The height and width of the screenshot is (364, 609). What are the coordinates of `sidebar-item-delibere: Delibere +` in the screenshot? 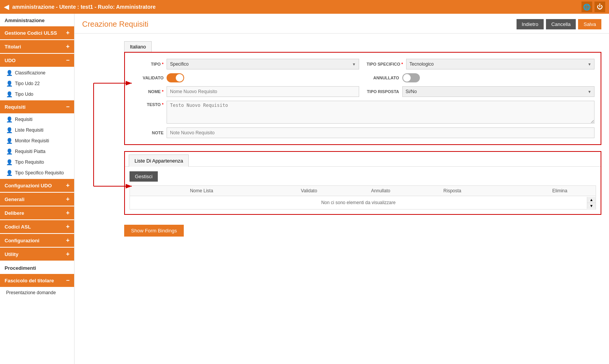 It's located at (37, 213).